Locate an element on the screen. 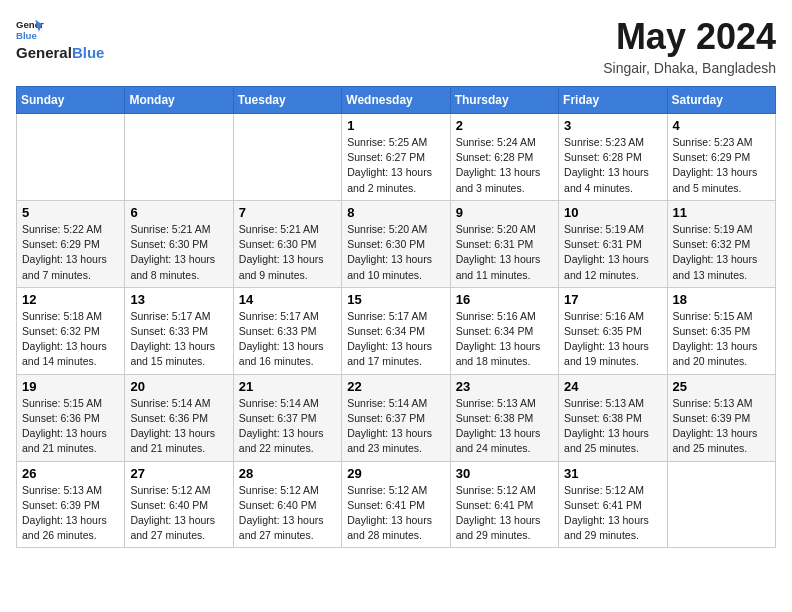  calendar-cell: 29Sunrise: 5:12 AM Sunset: 6:41 PM Dayli… is located at coordinates (396, 504).